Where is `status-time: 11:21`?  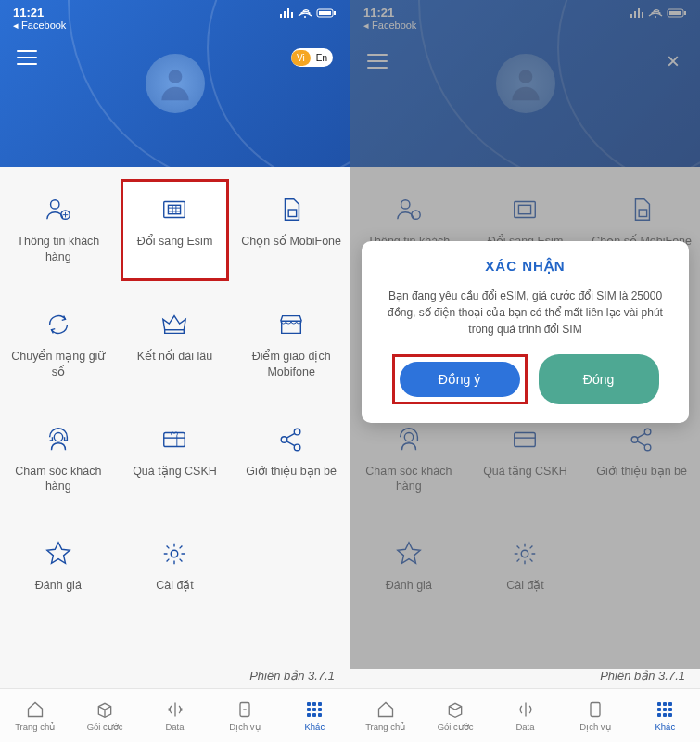 status-time: 11:21 is located at coordinates (28, 13).